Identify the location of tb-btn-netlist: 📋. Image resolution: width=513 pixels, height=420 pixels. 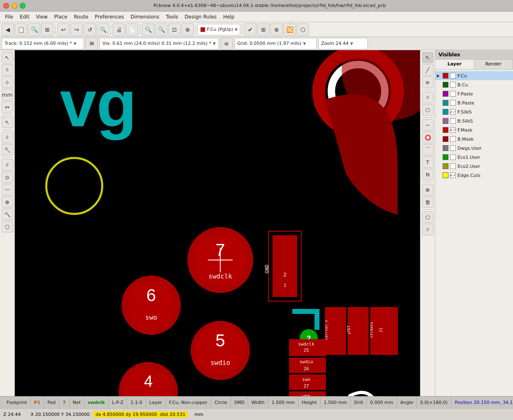
(21, 30).